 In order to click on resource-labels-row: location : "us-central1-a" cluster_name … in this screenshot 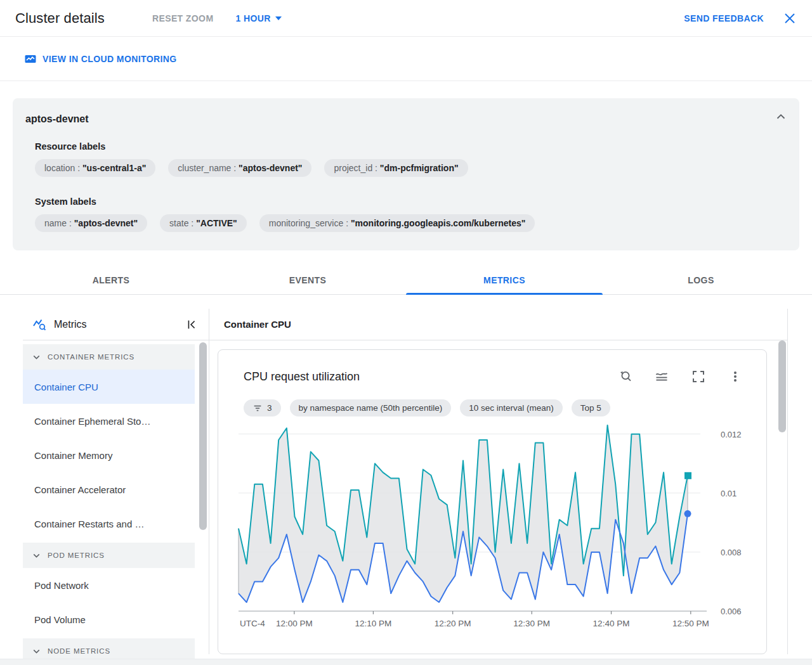, I will do `click(251, 168)`.